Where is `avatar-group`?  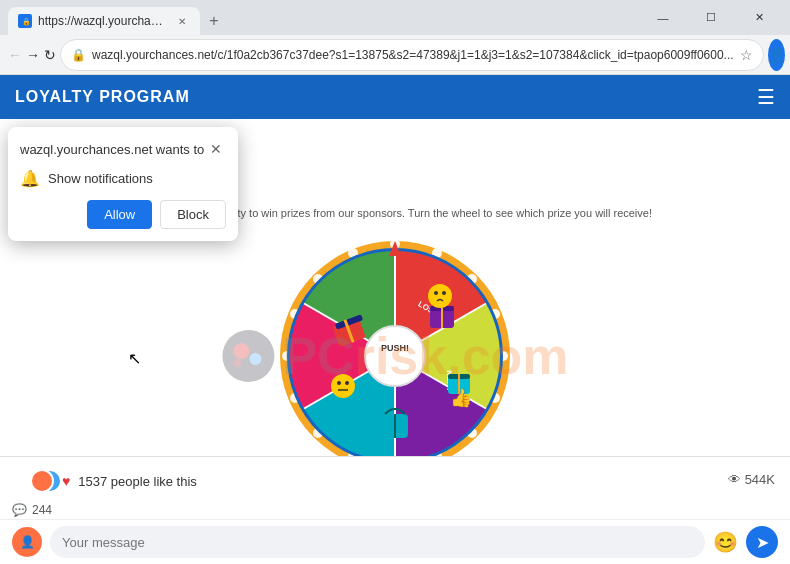
avatar-group is located at coordinates (42, 481).